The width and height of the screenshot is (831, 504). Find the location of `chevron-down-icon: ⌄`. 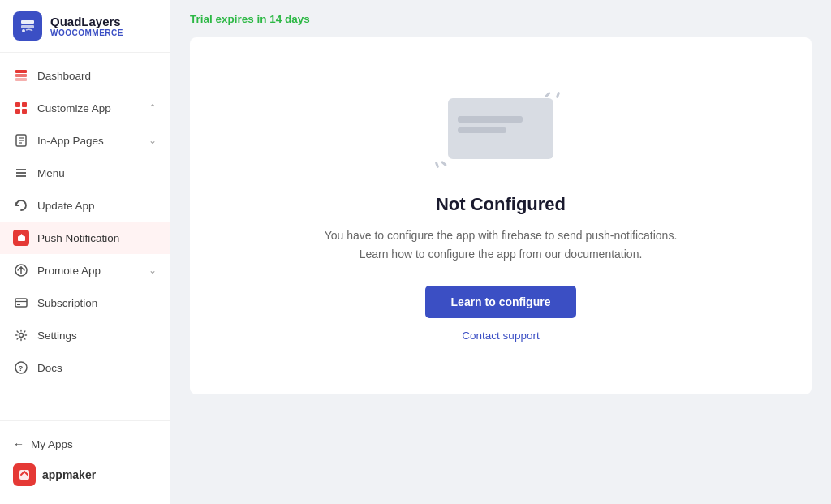

chevron-down-icon: ⌄ is located at coordinates (153, 140).